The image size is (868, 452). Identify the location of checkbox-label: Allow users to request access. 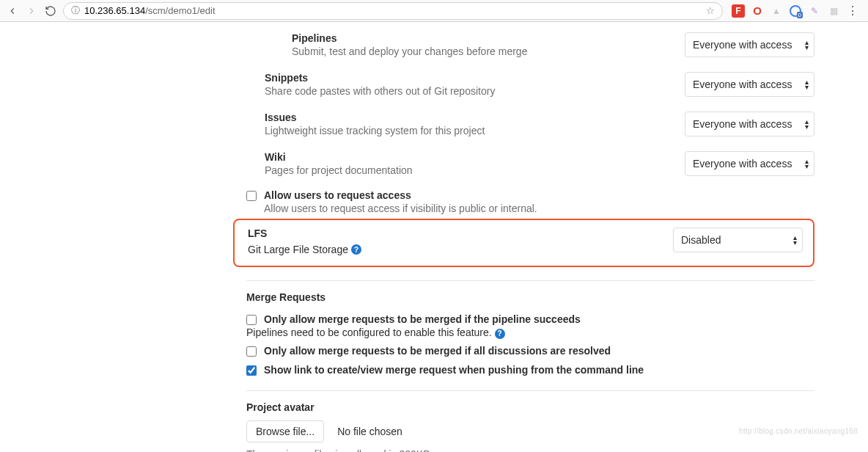
(337, 195).